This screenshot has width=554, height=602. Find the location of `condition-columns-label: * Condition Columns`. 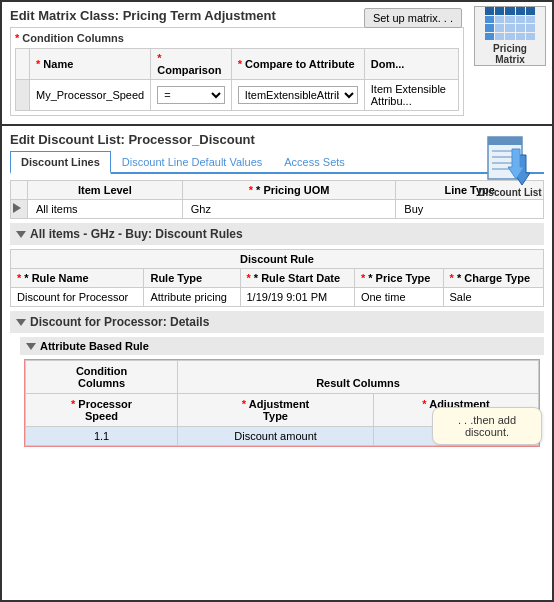

condition-columns-label: * Condition Columns is located at coordinates (237, 38).